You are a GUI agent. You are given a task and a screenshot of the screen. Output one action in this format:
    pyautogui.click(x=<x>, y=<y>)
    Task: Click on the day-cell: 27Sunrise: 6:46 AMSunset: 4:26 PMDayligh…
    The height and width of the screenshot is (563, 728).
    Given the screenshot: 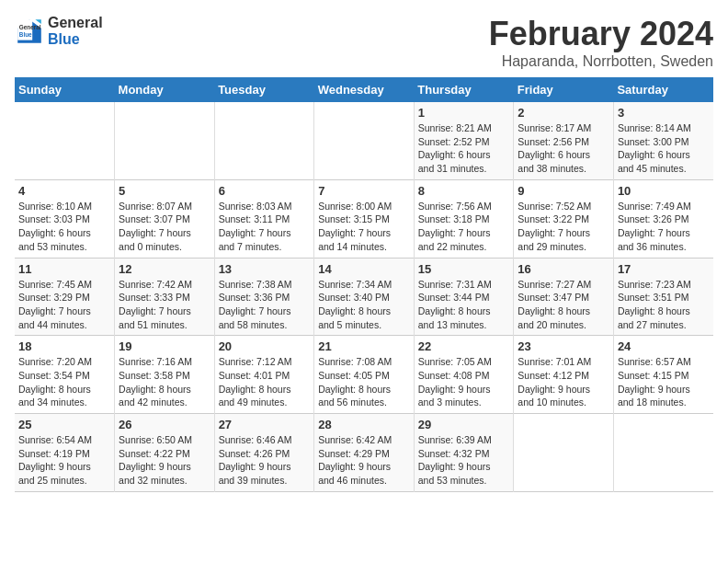 What is the action you would take?
    pyautogui.click(x=265, y=453)
    